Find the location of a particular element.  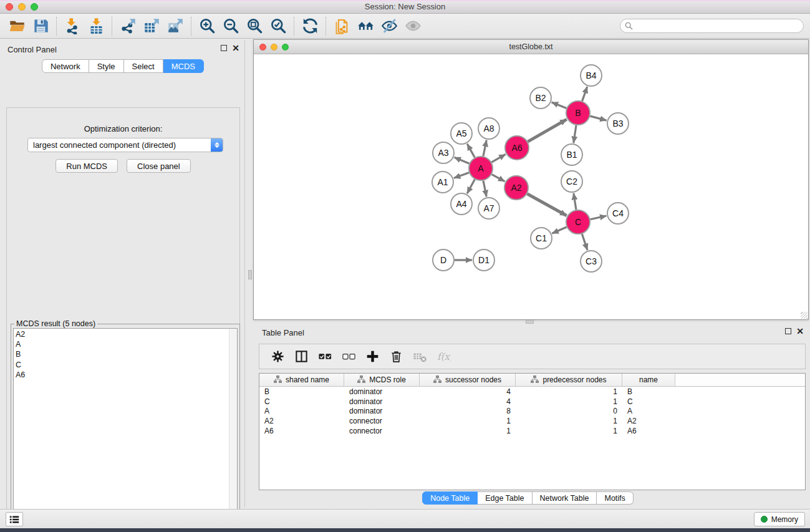

tab-network: Network is located at coordinates (65, 66).